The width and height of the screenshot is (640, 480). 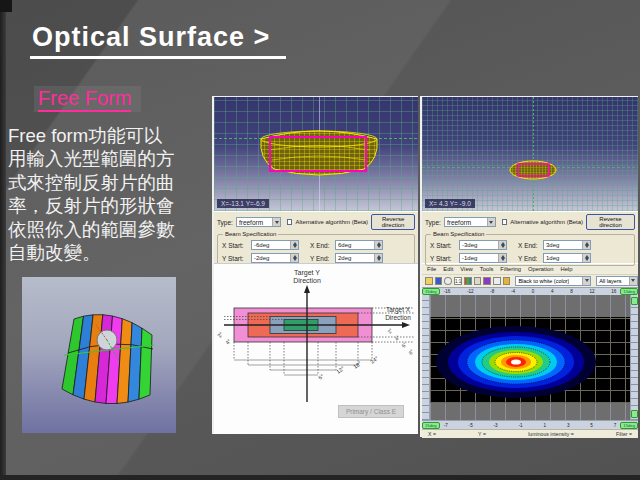 I want to click on photometry-window: File Edit View Tools Filtering Operation…, so click(x=530, y=350).